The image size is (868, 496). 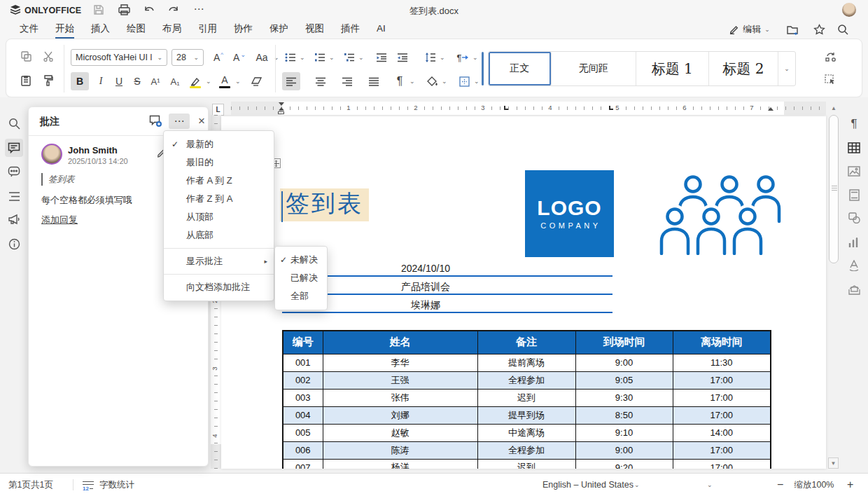 I want to click on scrollbar-thumb, so click(x=834, y=189).